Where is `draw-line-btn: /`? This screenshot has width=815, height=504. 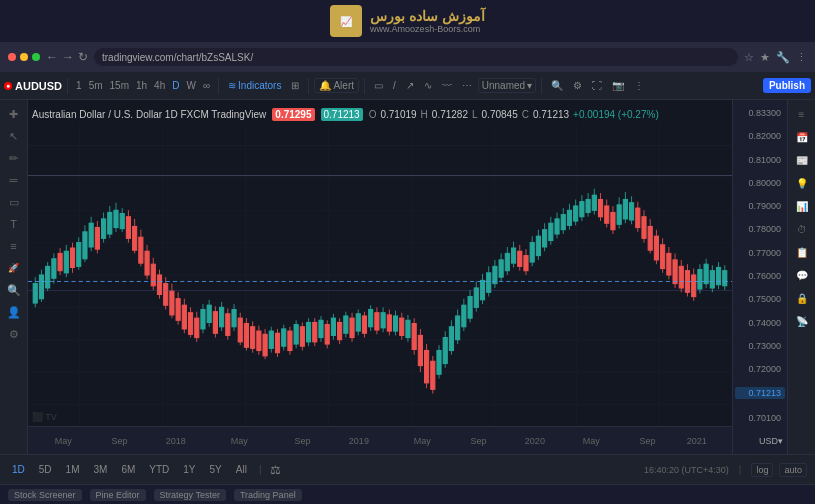
draw-line-btn: / is located at coordinates (394, 86).